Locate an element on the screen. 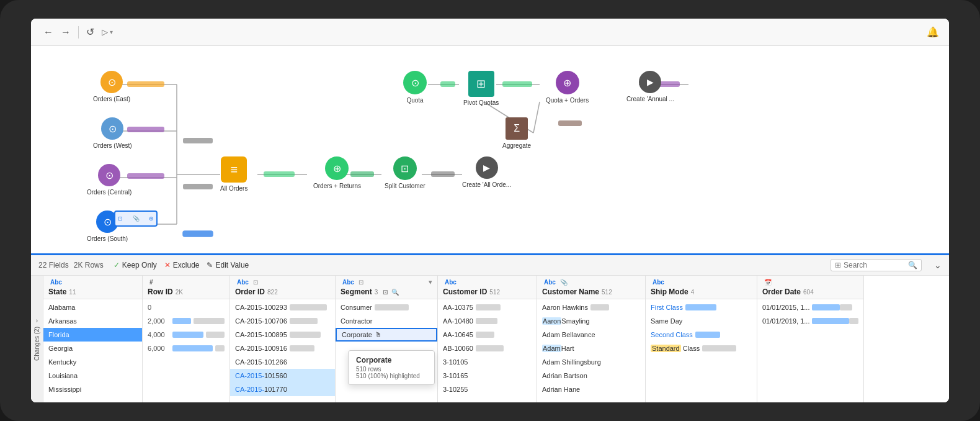  node-quota-orders: ⊕ Quota + Orders is located at coordinates (567, 87).